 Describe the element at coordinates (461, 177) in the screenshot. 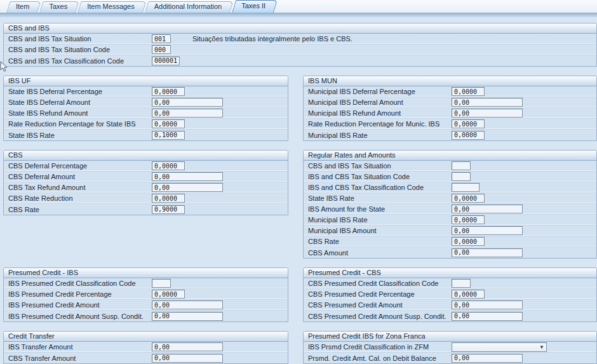

I see `field-input-ibs-and-cbs-tax-situation-code` at that location.